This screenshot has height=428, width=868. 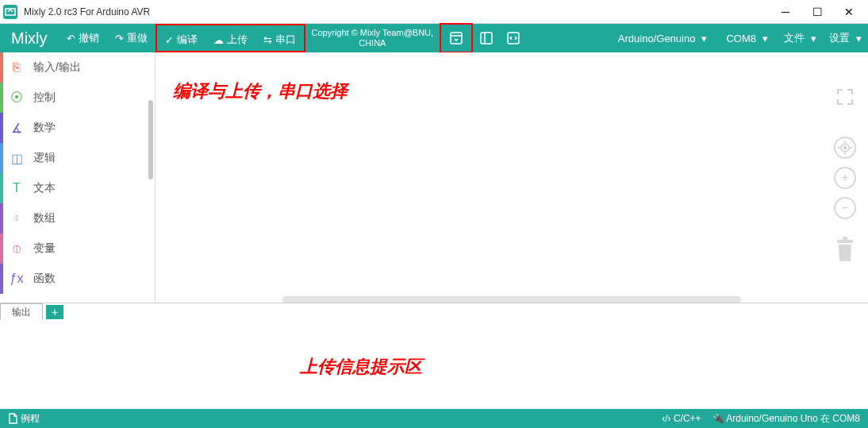 I want to click on redo-button: ↷ 重做, so click(x=132, y=38).